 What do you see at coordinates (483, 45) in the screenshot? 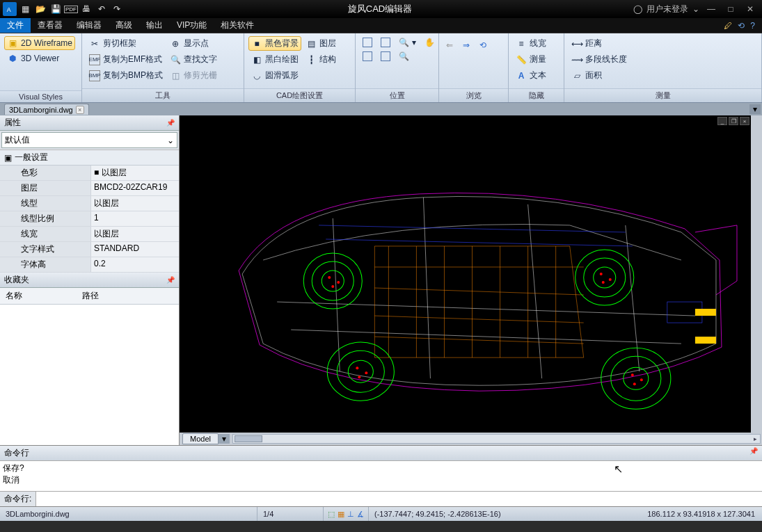
I see `nav-home-button: ⟲` at bounding box center [483, 45].